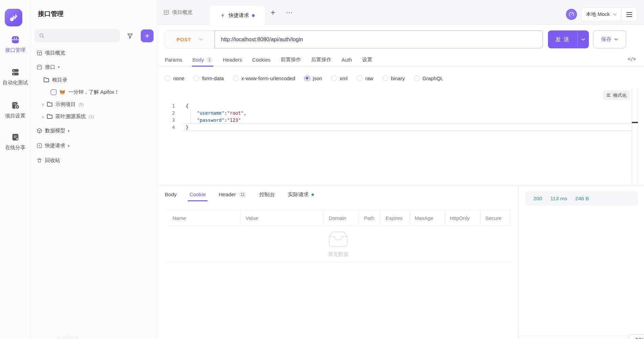 The width and height of the screenshot is (644, 339). What do you see at coordinates (347, 60) in the screenshot?
I see `tab-label: Auth` at bounding box center [347, 60].